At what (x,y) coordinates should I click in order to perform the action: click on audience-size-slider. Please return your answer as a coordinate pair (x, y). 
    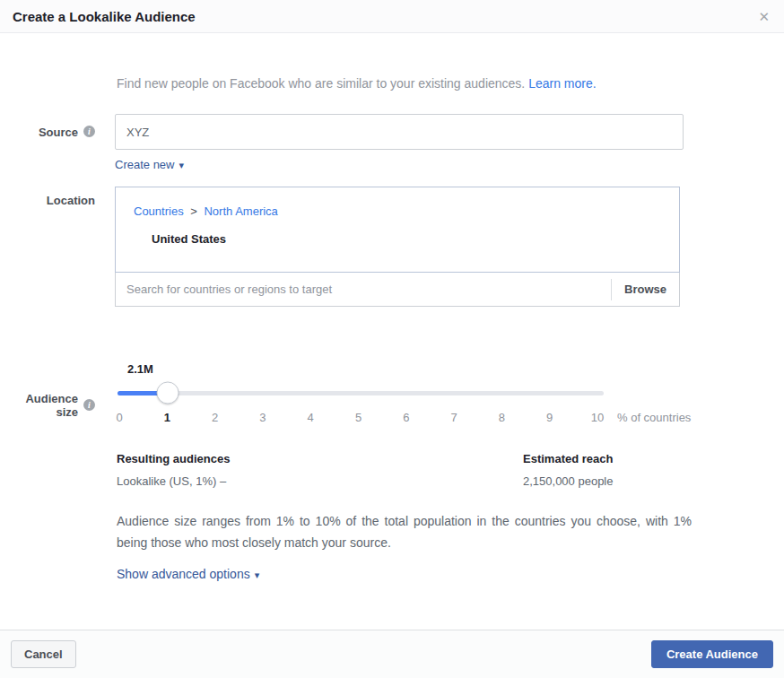
    Looking at the image, I should click on (361, 393).